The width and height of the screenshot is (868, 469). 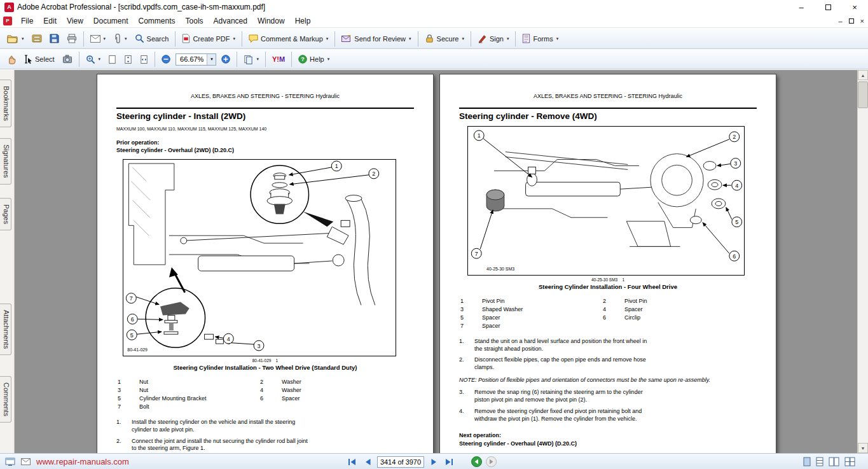 What do you see at coordinates (863, 448) in the screenshot?
I see `scroll-down-button: ▼` at bounding box center [863, 448].